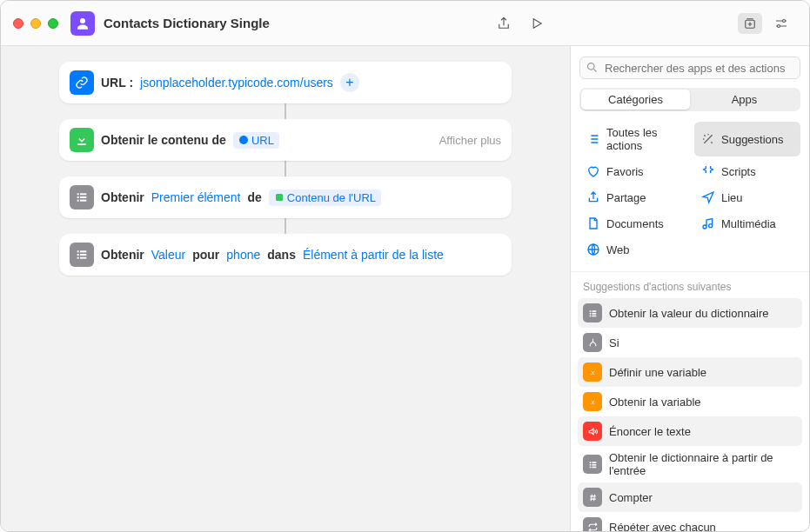  What do you see at coordinates (703, 464) in the screenshot?
I see `suggestion-label: Obtenir le dictionnaire à partir de l'en…` at bounding box center [703, 464].